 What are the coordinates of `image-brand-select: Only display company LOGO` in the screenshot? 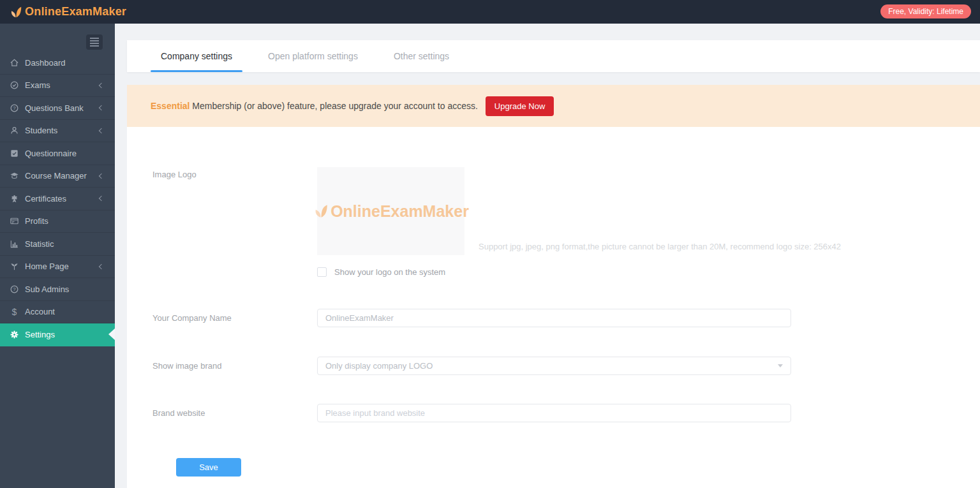 It's located at (554, 366).